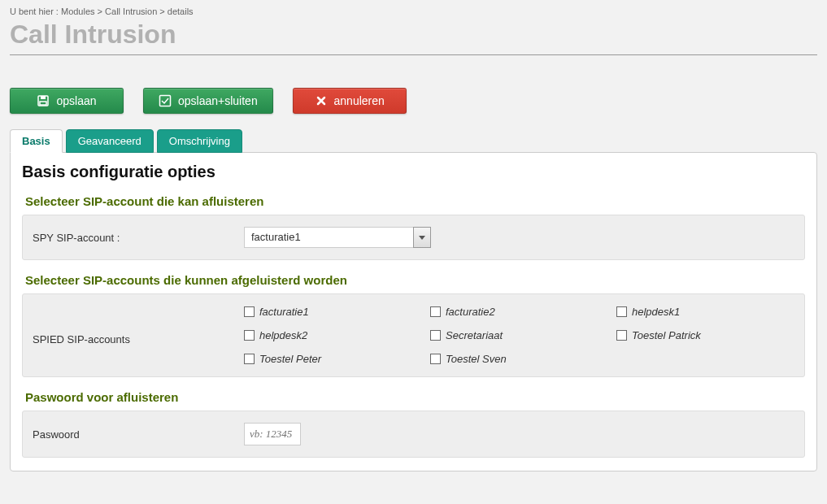 The height and width of the screenshot is (504, 827). What do you see at coordinates (110, 141) in the screenshot?
I see `tab-advanced: Geavanceerd` at bounding box center [110, 141].